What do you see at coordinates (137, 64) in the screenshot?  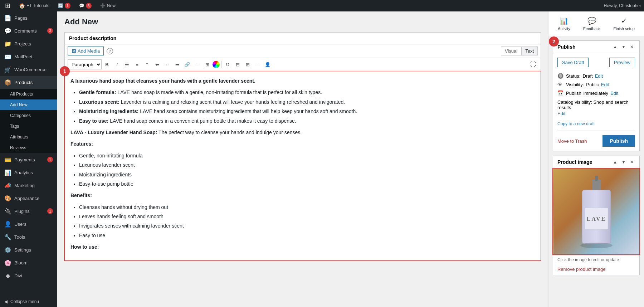 I see `ordered-list-button: ≡` at bounding box center [137, 64].